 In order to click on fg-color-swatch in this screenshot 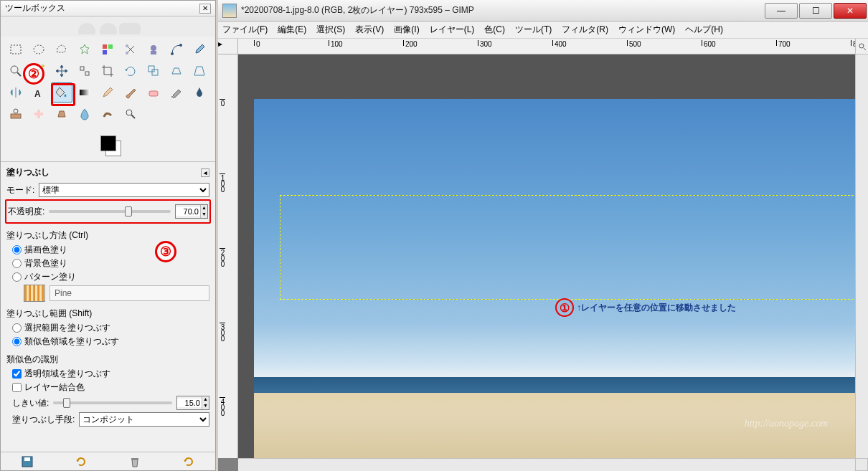, I will do `click(108, 143)`.